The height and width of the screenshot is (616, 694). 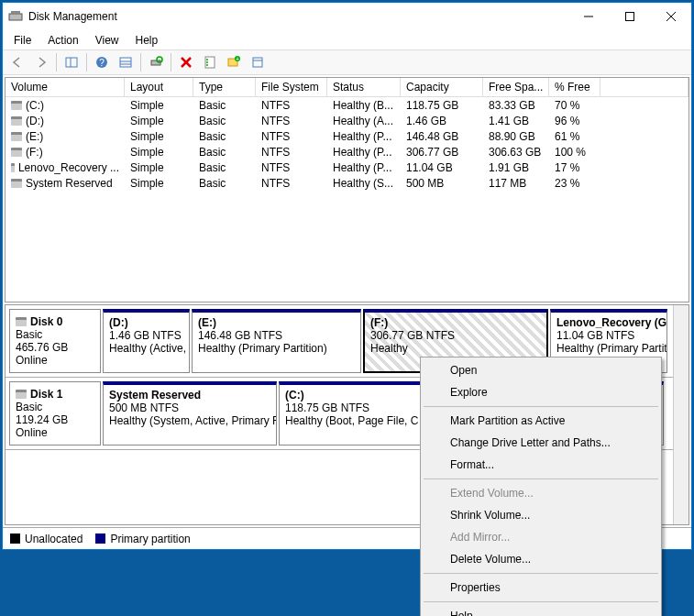 I want to click on menu-view: View, so click(x=107, y=40).